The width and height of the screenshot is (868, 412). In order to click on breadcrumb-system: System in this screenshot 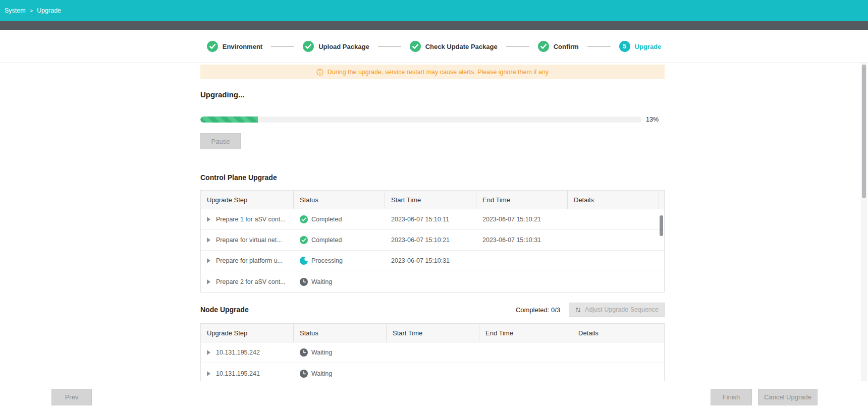, I will do `click(15, 11)`.